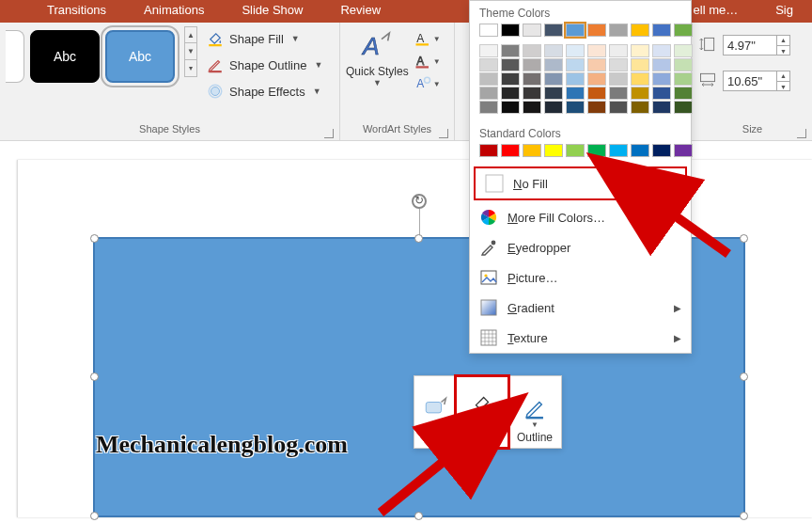 The height and width of the screenshot is (523, 812). What do you see at coordinates (94, 376) in the screenshot?
I see `resize-handle-w` at bounding box center [94, 376].